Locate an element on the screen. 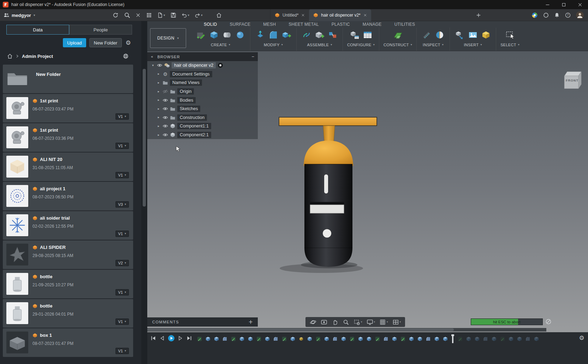 The height and width of the screenshot is (364, 588). visibility-eye-off-icon is located at coordinates (165, 91).